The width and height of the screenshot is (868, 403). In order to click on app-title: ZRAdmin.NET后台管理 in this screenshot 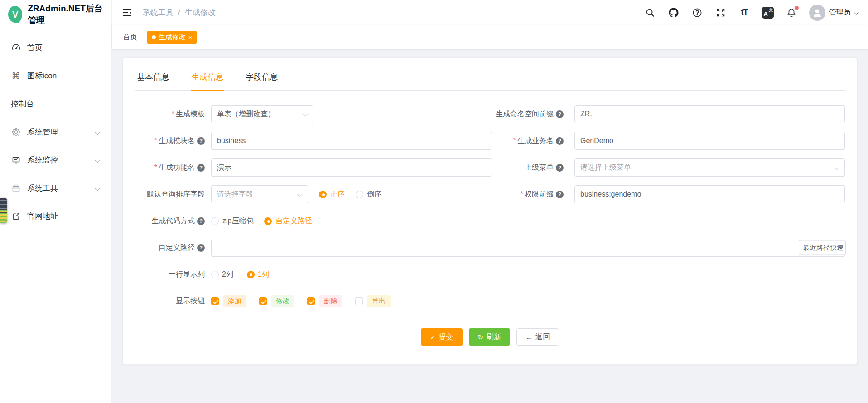, I will do `click(65, 14)`.